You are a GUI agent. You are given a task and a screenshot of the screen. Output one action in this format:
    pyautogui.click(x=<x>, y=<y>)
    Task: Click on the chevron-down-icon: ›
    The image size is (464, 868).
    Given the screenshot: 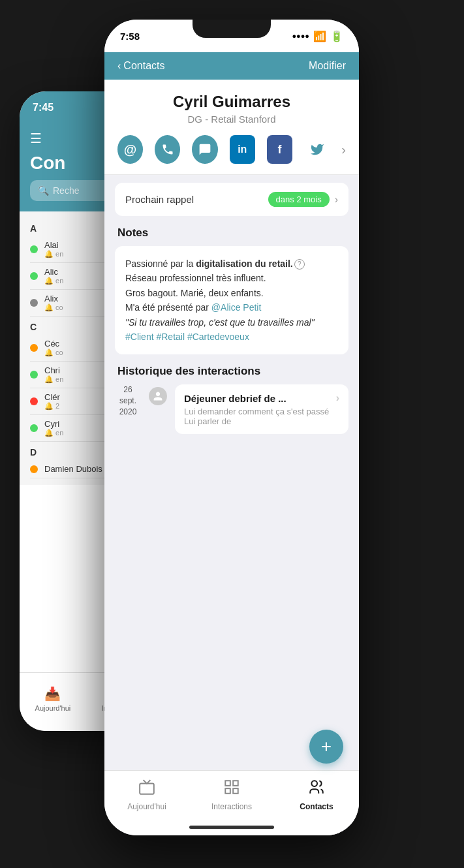 What is the action you would take?
    pyautogui.click(x=337, y=200)
    